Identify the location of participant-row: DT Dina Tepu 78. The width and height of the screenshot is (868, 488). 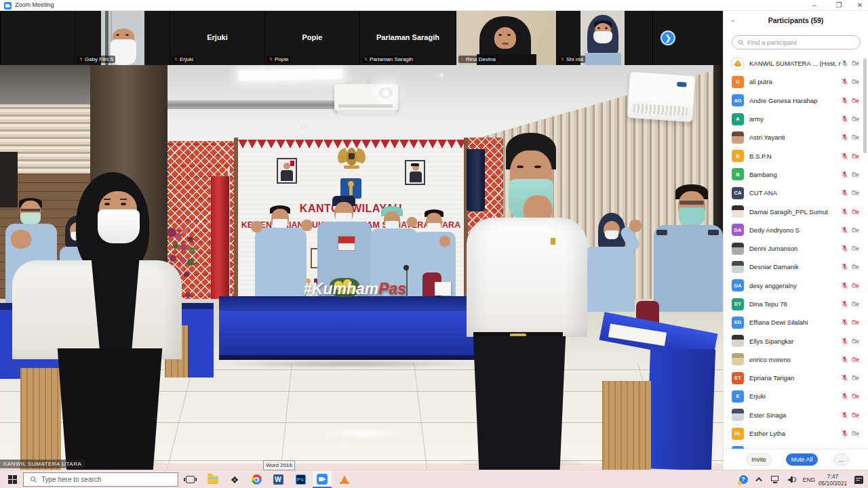
(793, 304).